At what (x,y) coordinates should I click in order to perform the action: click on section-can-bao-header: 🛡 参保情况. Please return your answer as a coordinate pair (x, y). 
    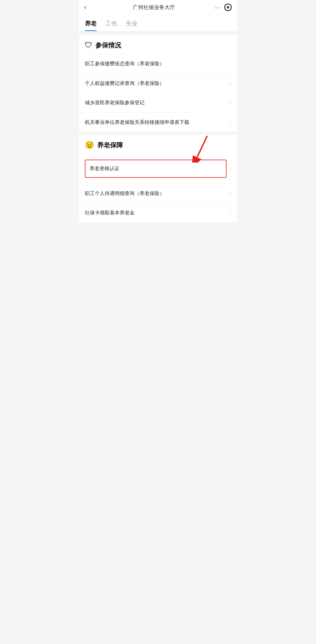
    Looking at the image, I should click on (158, 45).